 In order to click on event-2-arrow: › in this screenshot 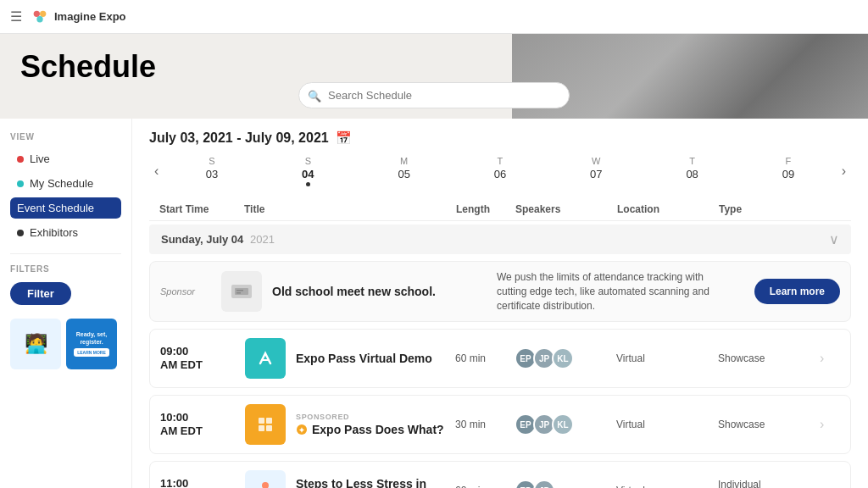, I will do `click(830, 424)`.